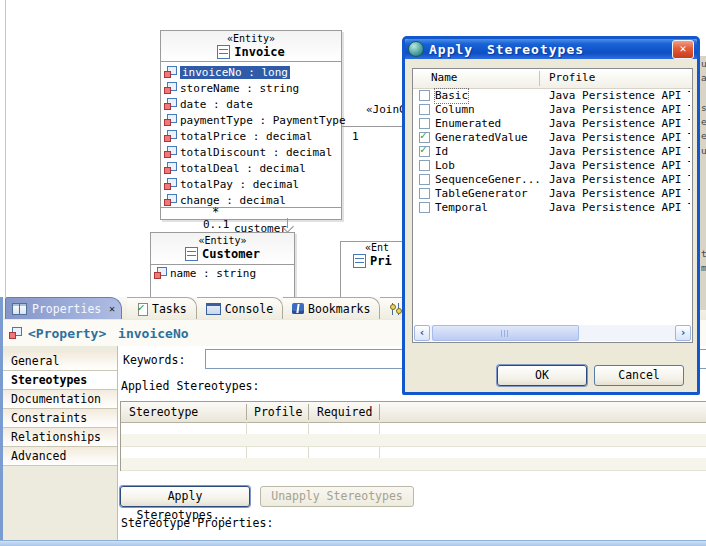 This screenshot has height=546, width=706. What do you see at coordinates (64, 308) in the screenshot?
I see `tab-properties: Properties ✕` at bounding box center [64, 308].